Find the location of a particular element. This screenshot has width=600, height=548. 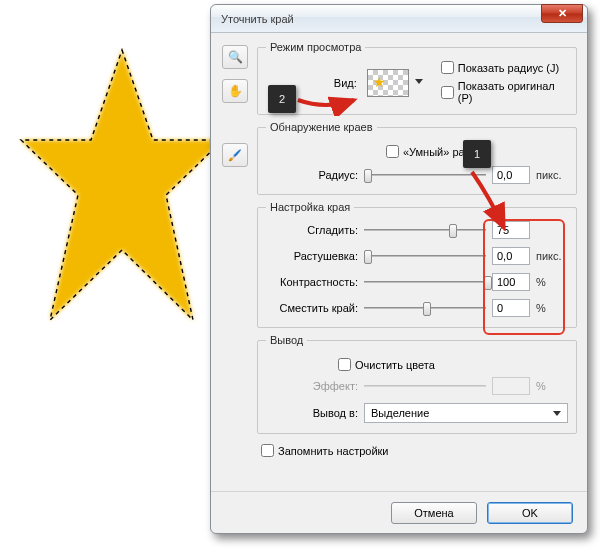

amount-label: Эффект: is located at coordinates (312, 386).